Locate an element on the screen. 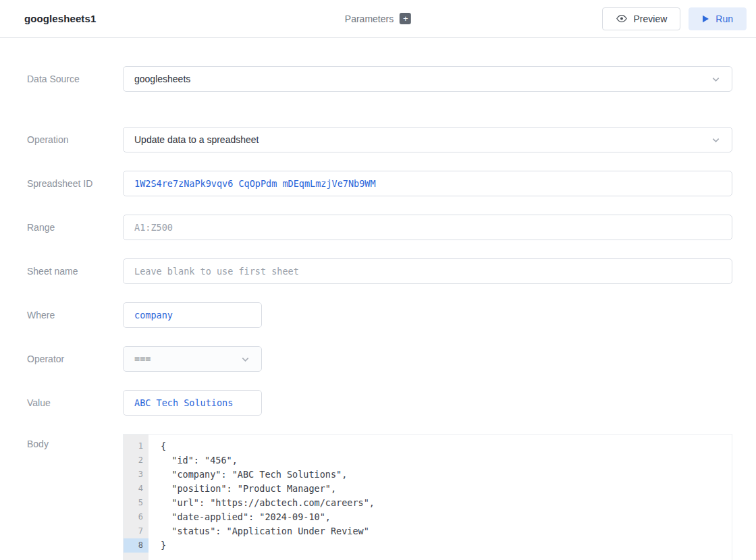 The image size is (756, 560). value-label: Value is located at coordinates (61, 403).